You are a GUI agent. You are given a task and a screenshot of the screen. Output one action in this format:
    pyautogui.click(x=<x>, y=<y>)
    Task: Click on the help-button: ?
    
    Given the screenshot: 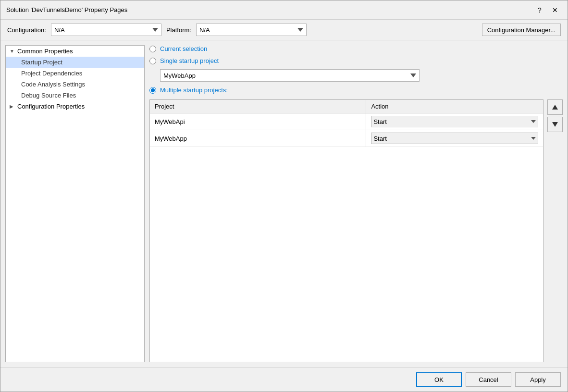 What is the action you would take?
    pyautogui.click(x=540, y=10)
    